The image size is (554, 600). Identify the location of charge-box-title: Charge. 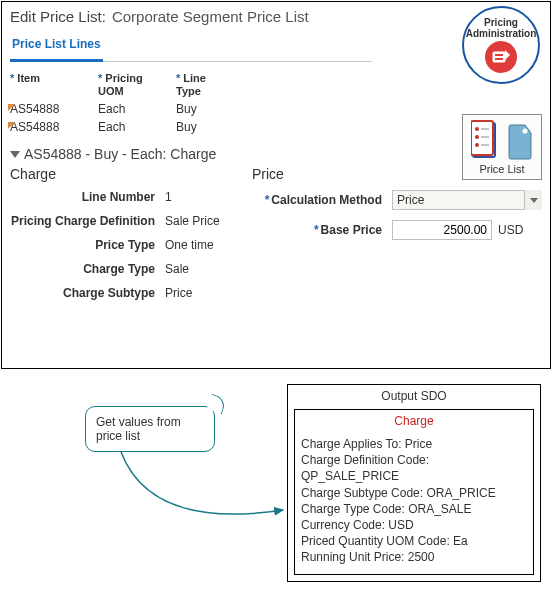
(414, 421).